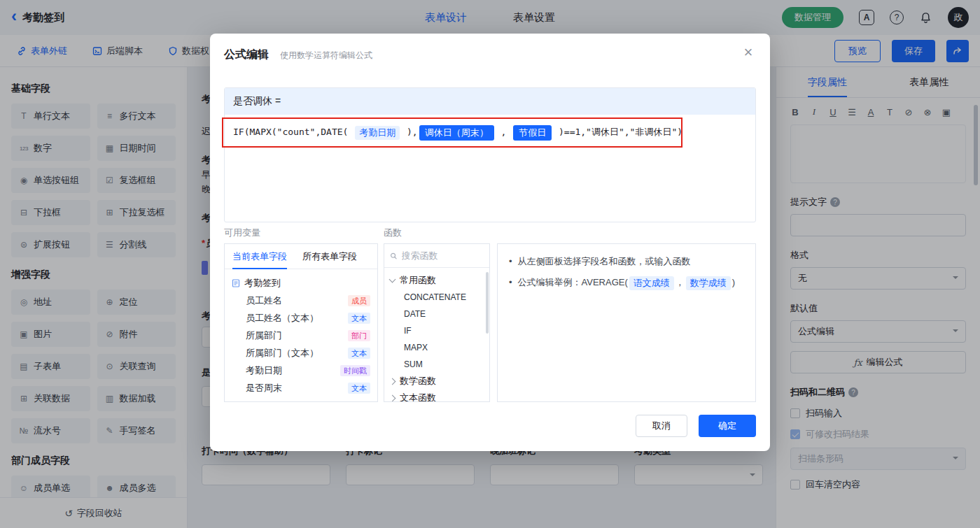  I want to click on formula-editor: IF(MAPX("count",DATE( 考勤日期 ),调休日（周末） , 节…, so click(490, 169).